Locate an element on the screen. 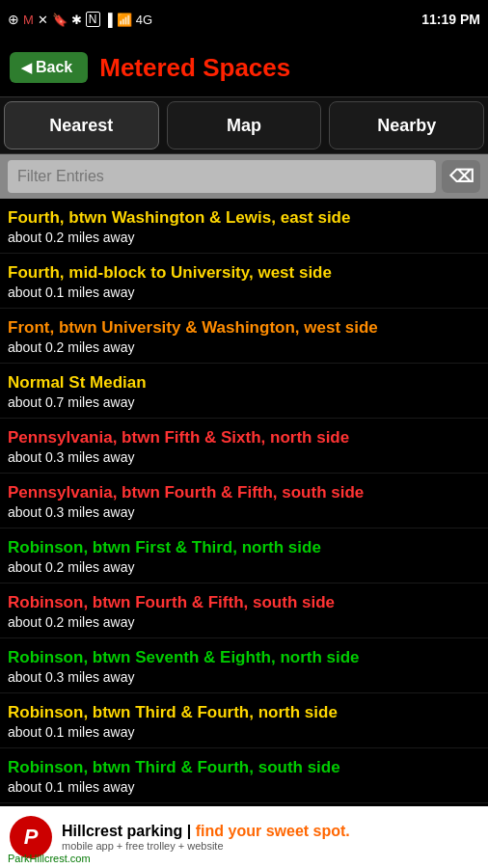  item-title: Robinson, btwn Fourth & Fifth, south sid… is located at coordinates (244, 603).